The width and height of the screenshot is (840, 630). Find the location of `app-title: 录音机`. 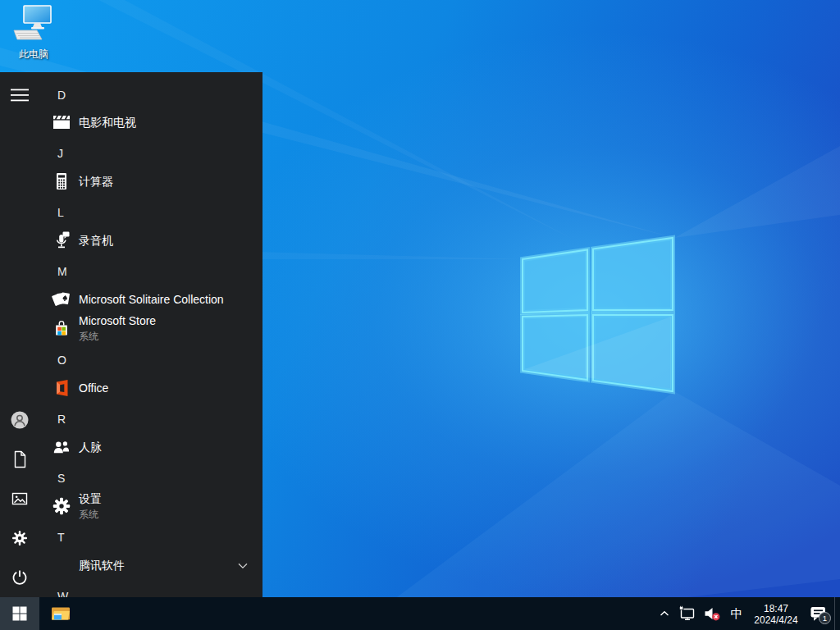

app-title: 录音机 is located at coordinates (96, 240).